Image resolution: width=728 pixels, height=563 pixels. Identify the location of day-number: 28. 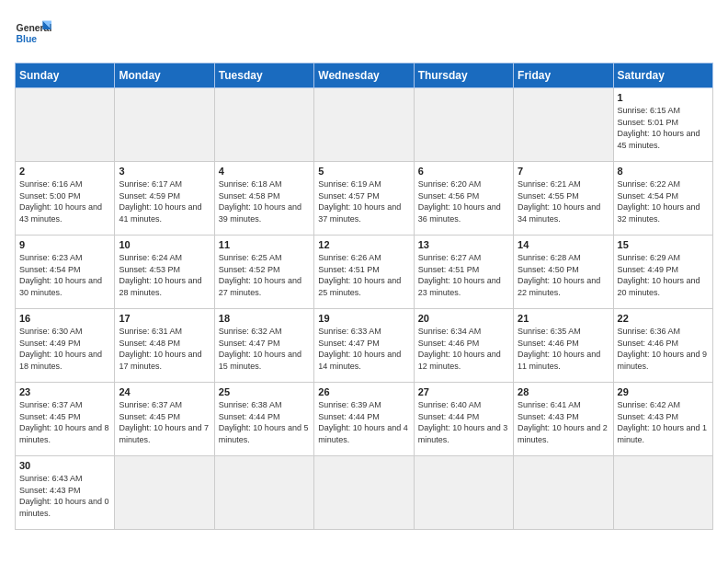
(563, 392).